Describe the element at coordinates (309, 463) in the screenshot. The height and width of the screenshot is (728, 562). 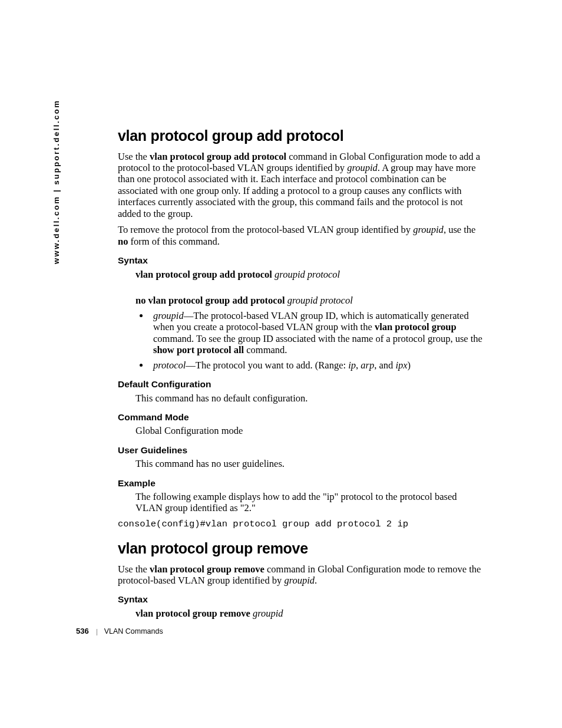
I see `guidelines-block: This command has no user guidelines.` at that location.